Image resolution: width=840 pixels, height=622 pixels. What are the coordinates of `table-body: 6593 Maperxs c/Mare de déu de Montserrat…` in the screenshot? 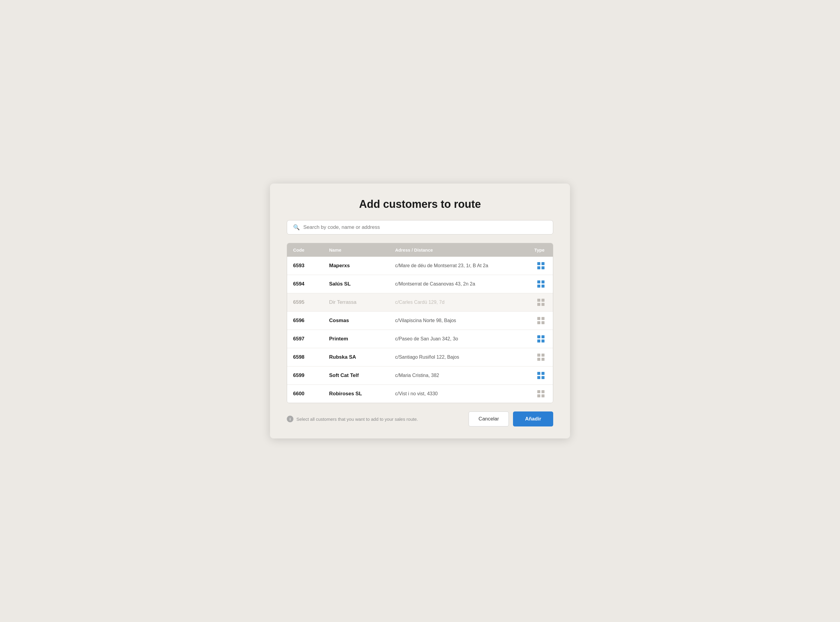 It's located at (420, 330).